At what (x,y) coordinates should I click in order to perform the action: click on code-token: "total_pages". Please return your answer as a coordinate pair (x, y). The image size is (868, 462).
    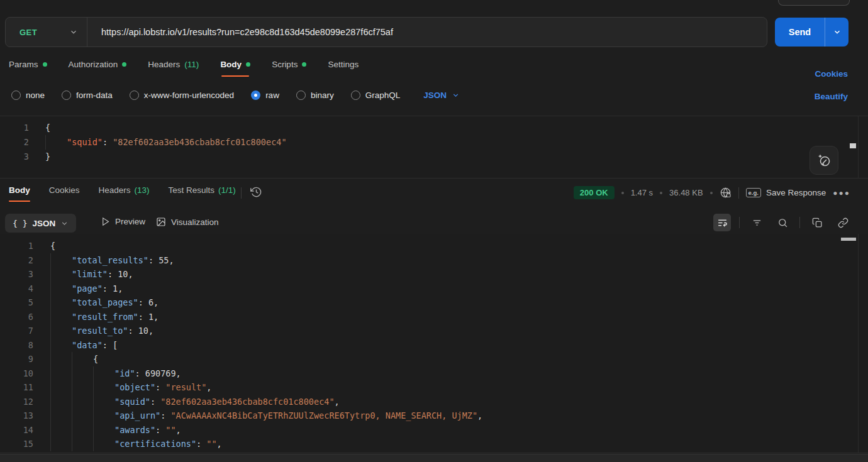
    Looking at the image, I should click on (105, 302).